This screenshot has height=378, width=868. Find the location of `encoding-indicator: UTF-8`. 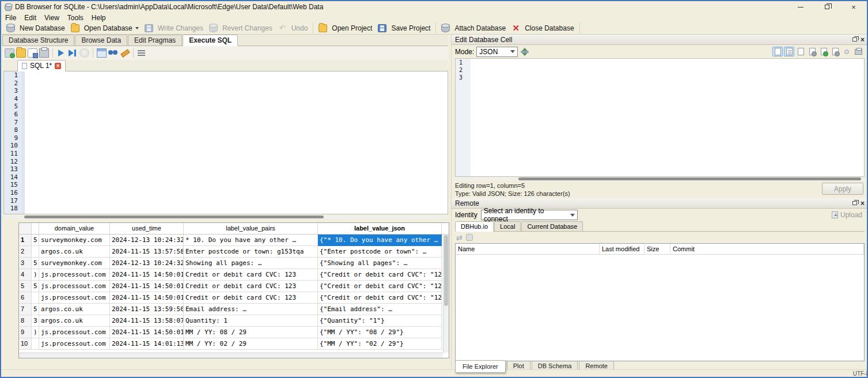

encoding-indicator: UTF-8 is located at coordinates (860, 373).